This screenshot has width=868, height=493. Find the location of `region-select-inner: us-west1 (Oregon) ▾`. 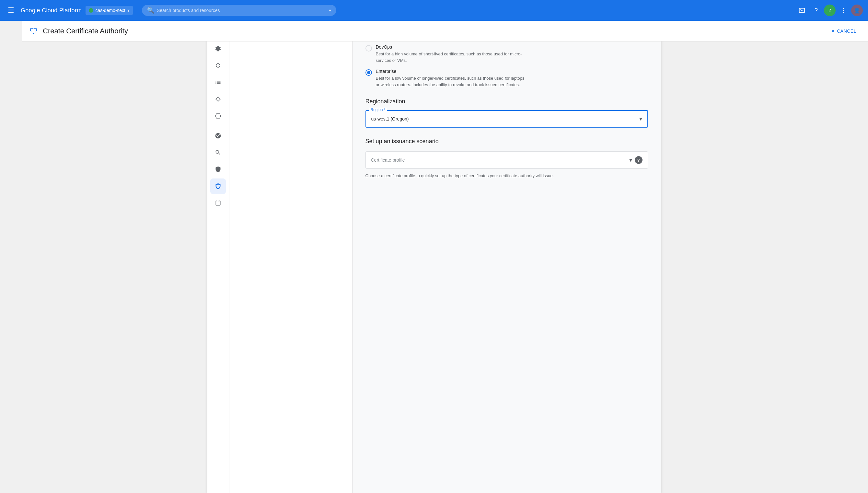

region-select-inner: us-west1 (Oregon) ▾ is located at coordinates (507, 119).